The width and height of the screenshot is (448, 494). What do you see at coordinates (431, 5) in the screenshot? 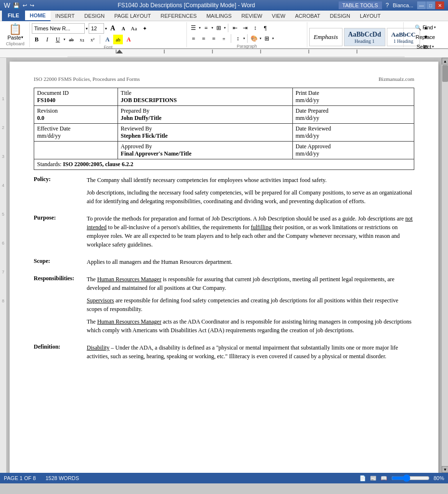
I see `maximize-button: □` at bounding box center [431, 5].